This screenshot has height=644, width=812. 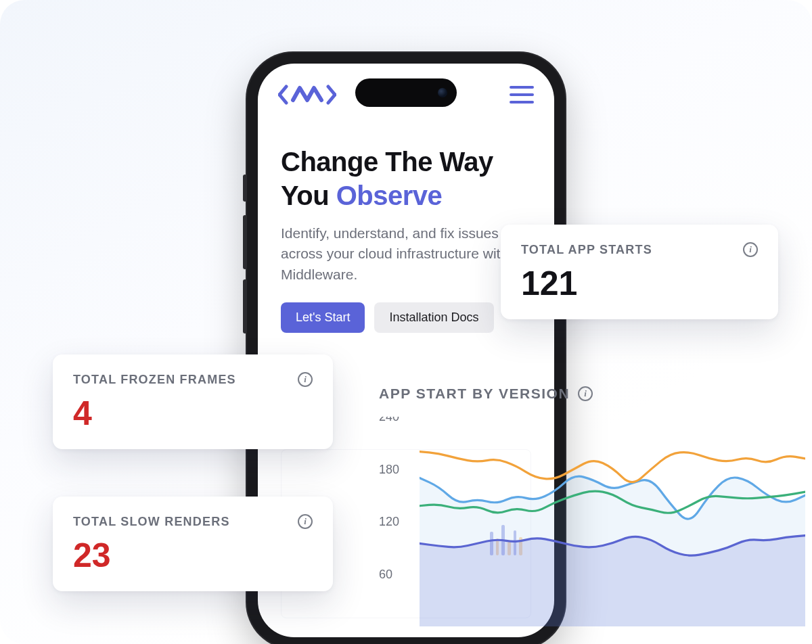 What do you see at coordinates (406, 179) in the screenshot?
I see `hero-heading: Change The Way You Observe` at bounding box center [406, 179].